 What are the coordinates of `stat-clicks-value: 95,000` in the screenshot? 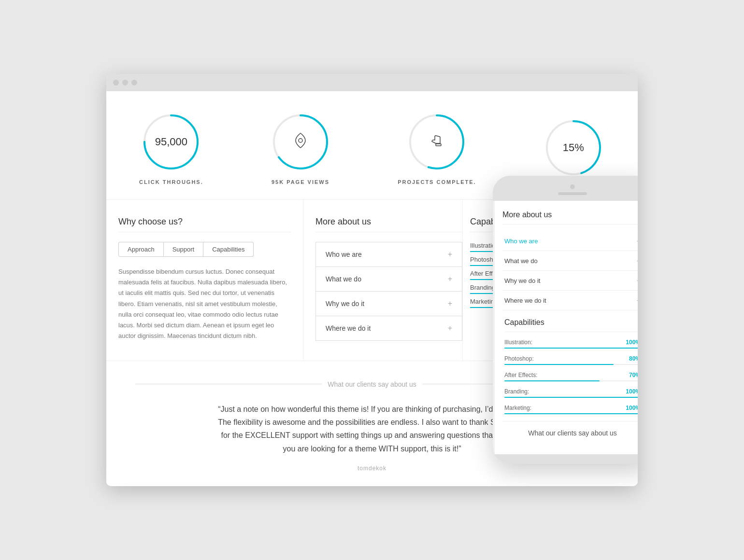 It's located at (171, 142).